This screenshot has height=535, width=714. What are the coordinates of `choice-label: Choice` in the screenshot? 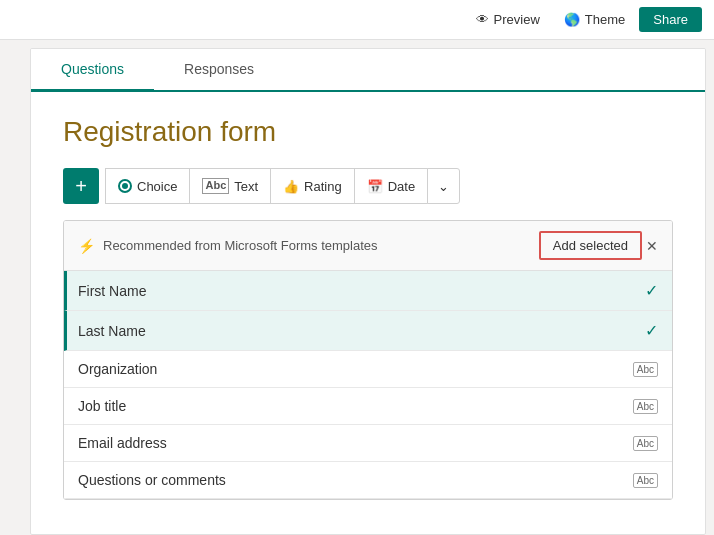 It's located at (157, 186).